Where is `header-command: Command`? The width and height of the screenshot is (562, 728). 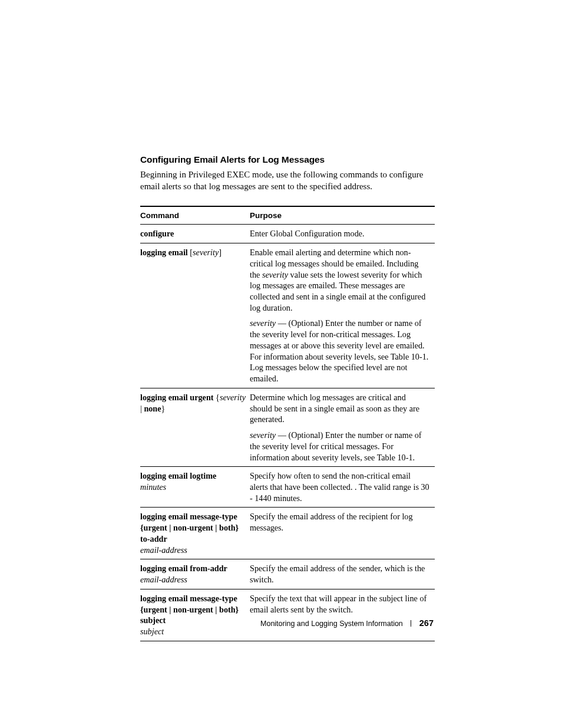 header-command: Command is located at coordinates (195, 216).